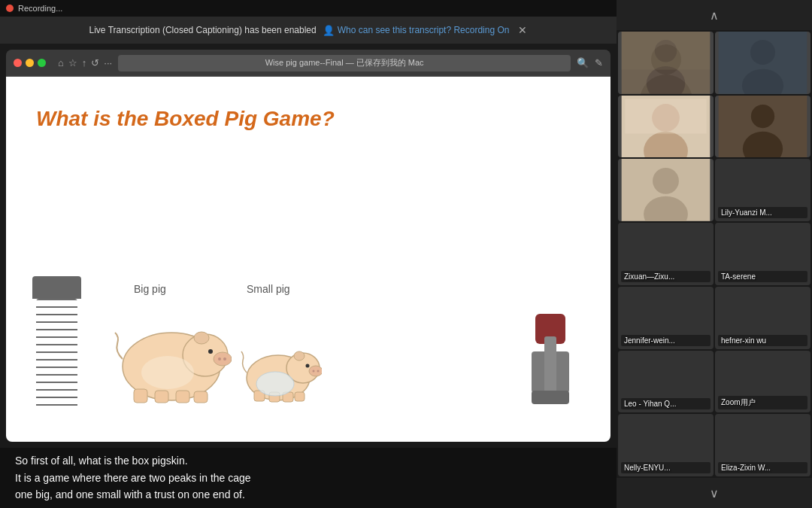 The image size is (812, 508). I want to click on participant-tile: Eliza-Zixin W..., so click(762, 446).